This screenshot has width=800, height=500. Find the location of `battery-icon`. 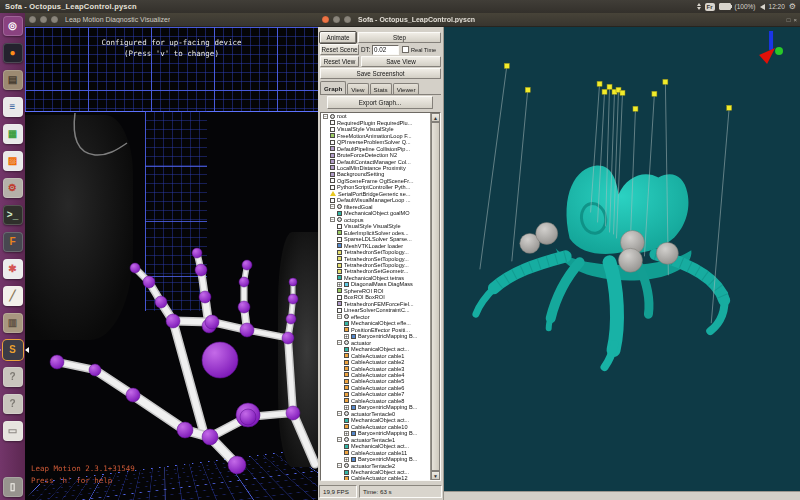

battery-icon is located at coordinates (725, 6).